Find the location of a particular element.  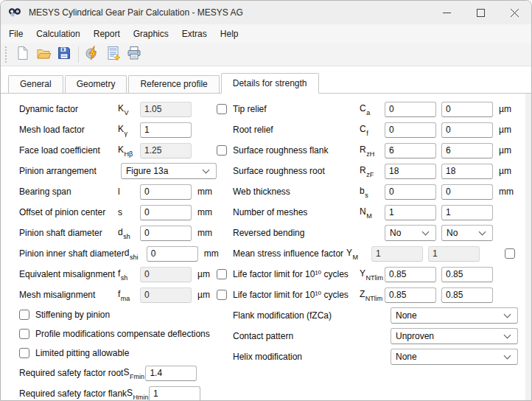

menu-item-calculation: Calculation is located at coordinates (57, 34).